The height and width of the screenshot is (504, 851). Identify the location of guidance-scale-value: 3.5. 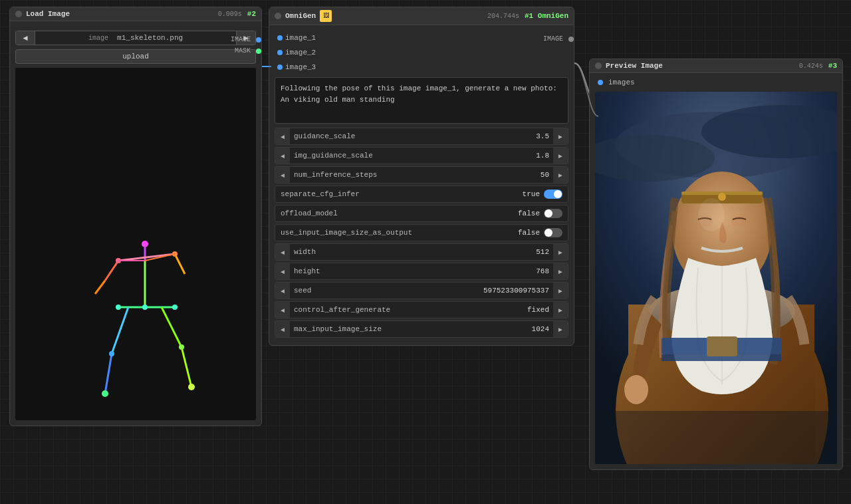
(543, 136).